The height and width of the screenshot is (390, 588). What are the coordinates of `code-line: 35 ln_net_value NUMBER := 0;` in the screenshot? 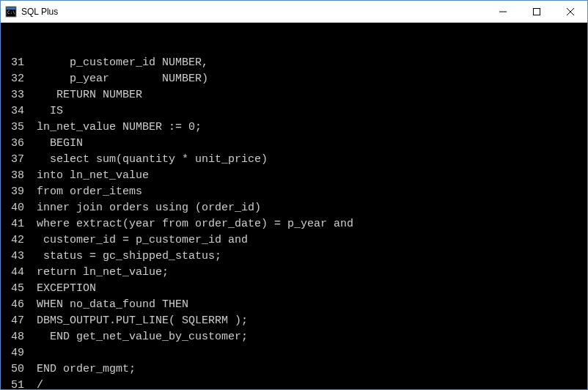 It's located at (294, 128).